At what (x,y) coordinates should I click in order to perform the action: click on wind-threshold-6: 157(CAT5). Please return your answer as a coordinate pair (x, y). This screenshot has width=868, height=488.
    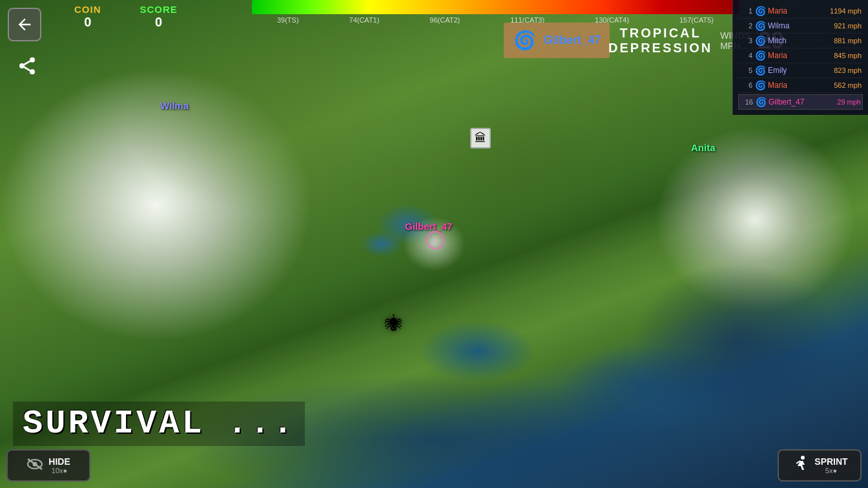
    Looking at the image, I should click on (696, 20).